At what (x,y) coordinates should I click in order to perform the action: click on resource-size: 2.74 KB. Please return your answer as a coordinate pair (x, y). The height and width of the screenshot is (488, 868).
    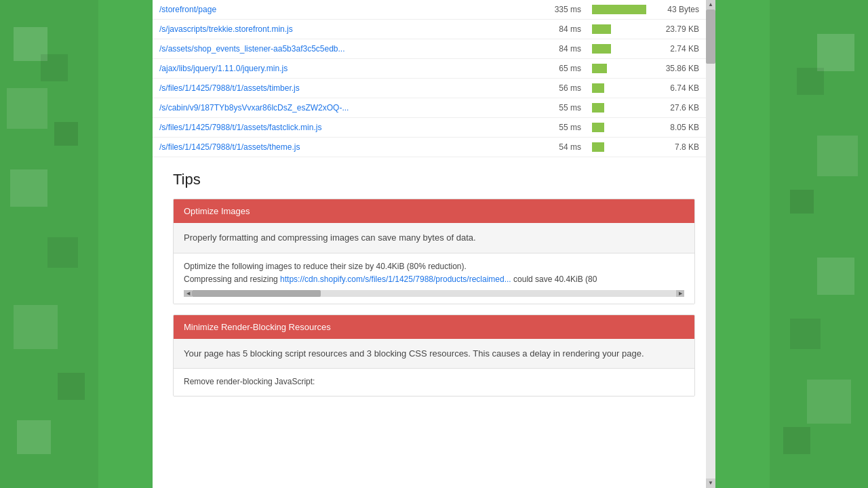
    Looking at the image, I should click on (679, 49).